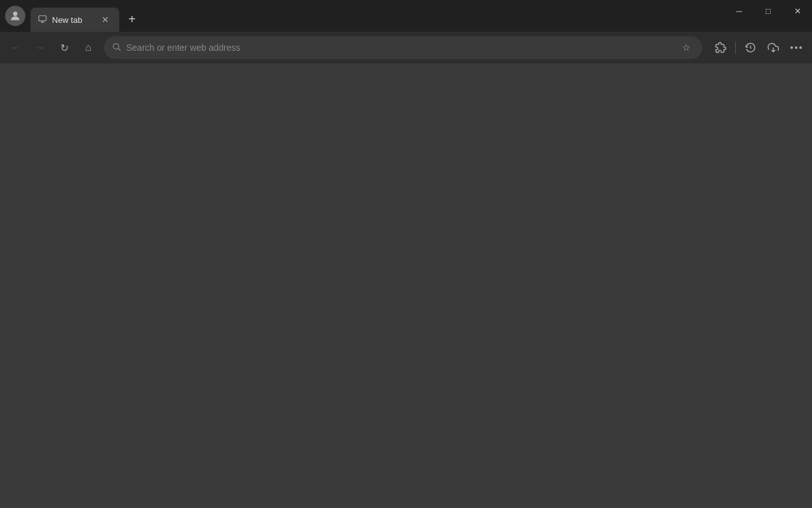 The image size is (812, 508). I want to click on minimize-button: ─, so click(739, 11).